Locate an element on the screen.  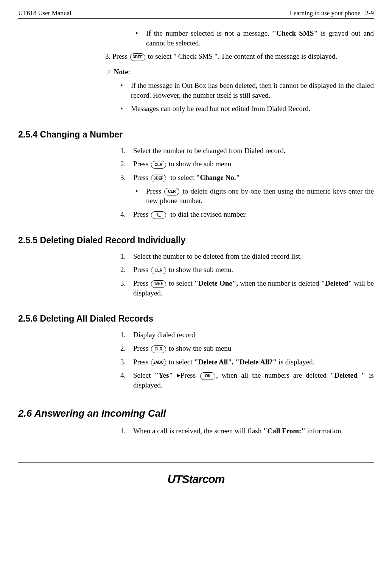
key-2abc-icon: 2ABC is located at coordinates (159, 362).